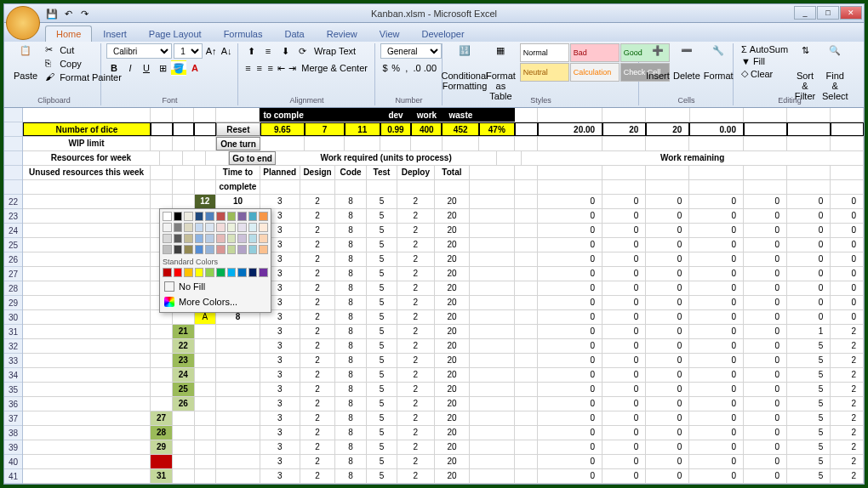 This screenshot has width=868, height=488. What do you see at coordinates (443, 34) in the screenshot?
I see `tab-developer: Developer` at bounding box center [443, 34].